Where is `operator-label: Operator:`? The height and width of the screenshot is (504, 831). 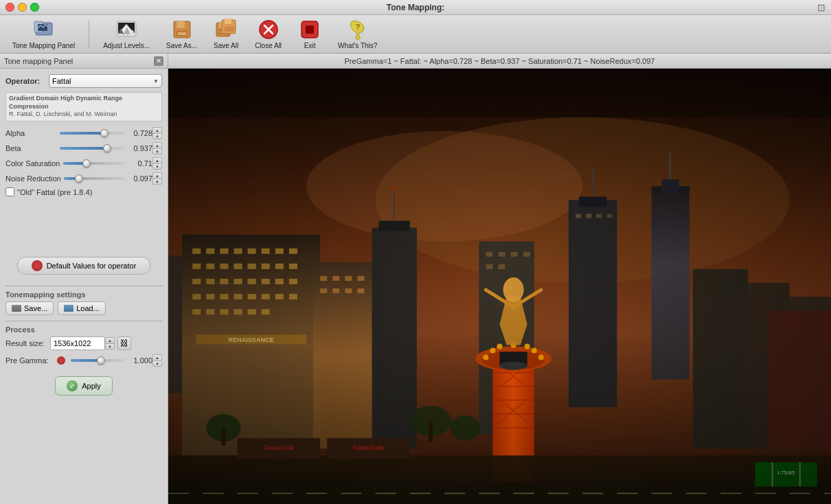
operator-label: Operator: is located at coordinates (25, 81).